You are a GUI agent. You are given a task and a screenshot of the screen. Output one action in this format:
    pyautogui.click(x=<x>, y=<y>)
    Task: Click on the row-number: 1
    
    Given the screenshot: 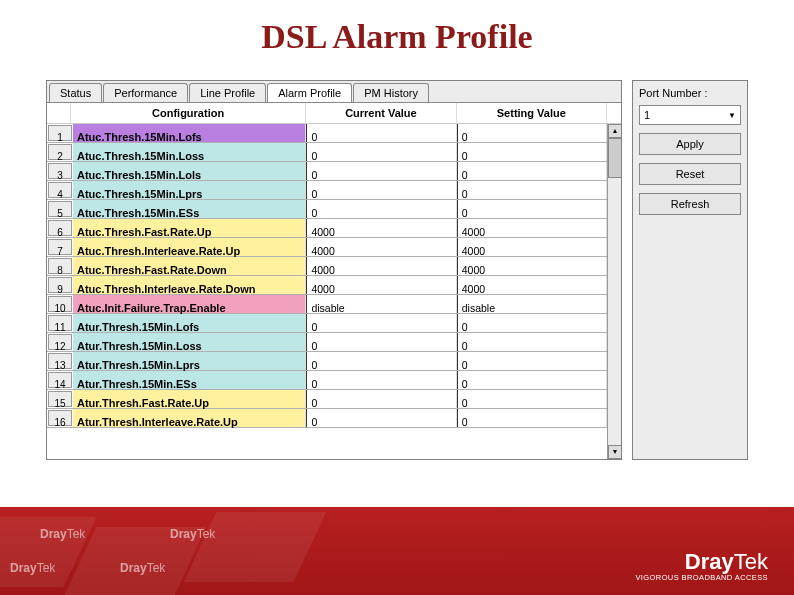 What is the action you would take?
    pyautogui.click(x=60, y=133)
    